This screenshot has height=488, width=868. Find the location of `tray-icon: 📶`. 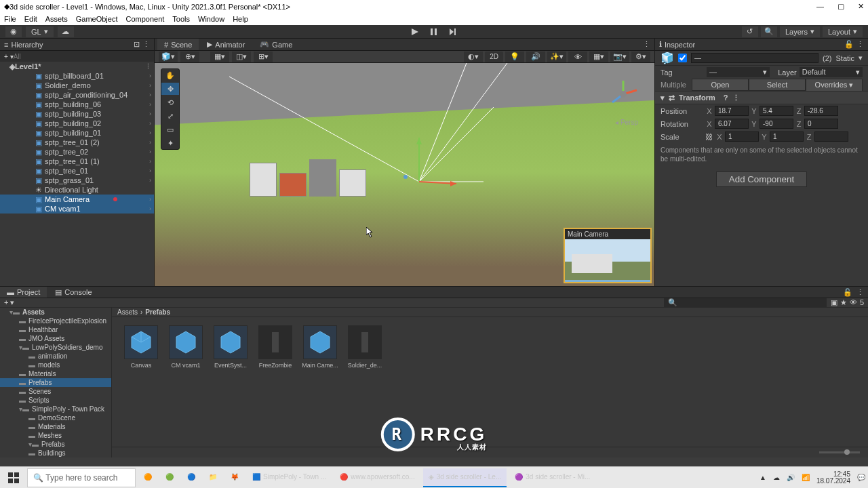

tray-icon: 📶 is located at coordinates (806, 477).